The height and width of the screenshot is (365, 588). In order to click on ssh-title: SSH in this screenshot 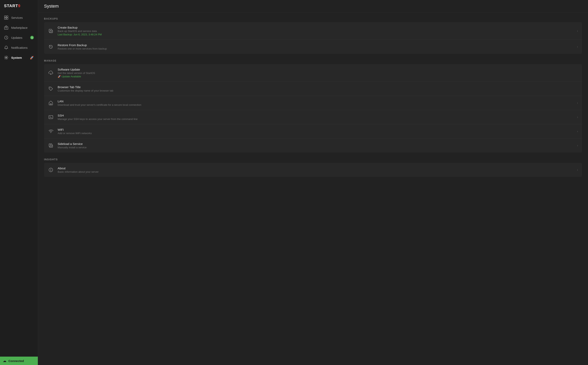, I will do `click(315, 115)`.